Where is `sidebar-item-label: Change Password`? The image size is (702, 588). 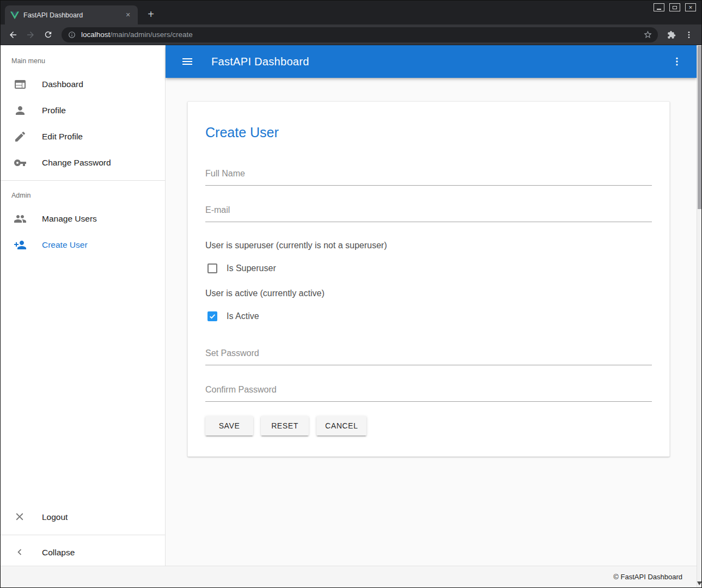
sidebar-item-label: Change Password is located at coordinates (76, 163).